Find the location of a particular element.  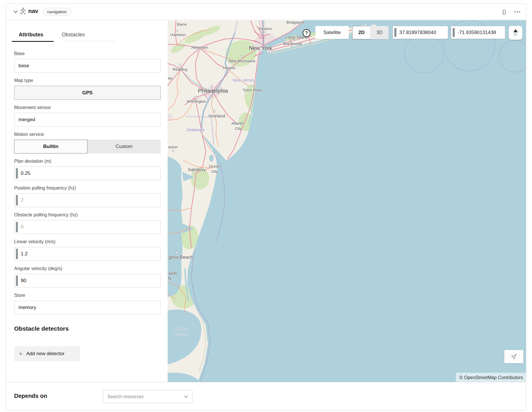

store-label: Store is located at coordinates (87, 295).